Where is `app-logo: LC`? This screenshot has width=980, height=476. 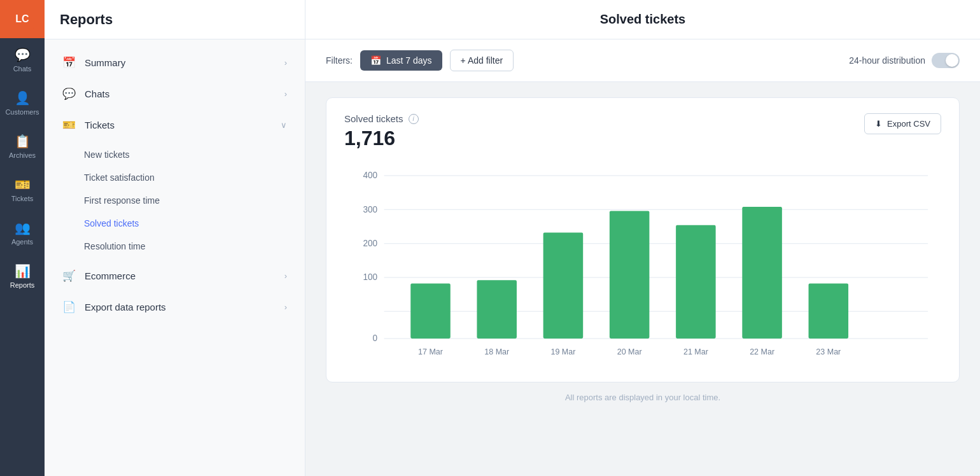
app-logo: LC is located at coordinates (22, 19).